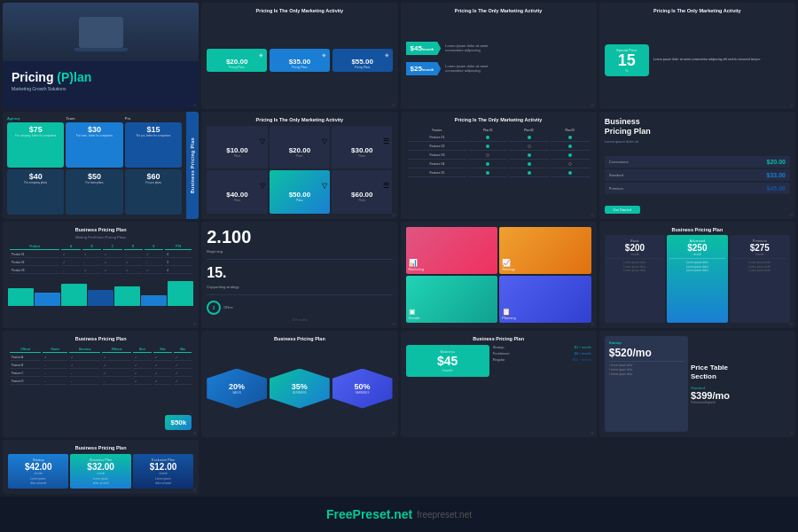 The width and height of the screenshot is (798, 532). I want to click on product-name: Product 02, so click(35, 262).